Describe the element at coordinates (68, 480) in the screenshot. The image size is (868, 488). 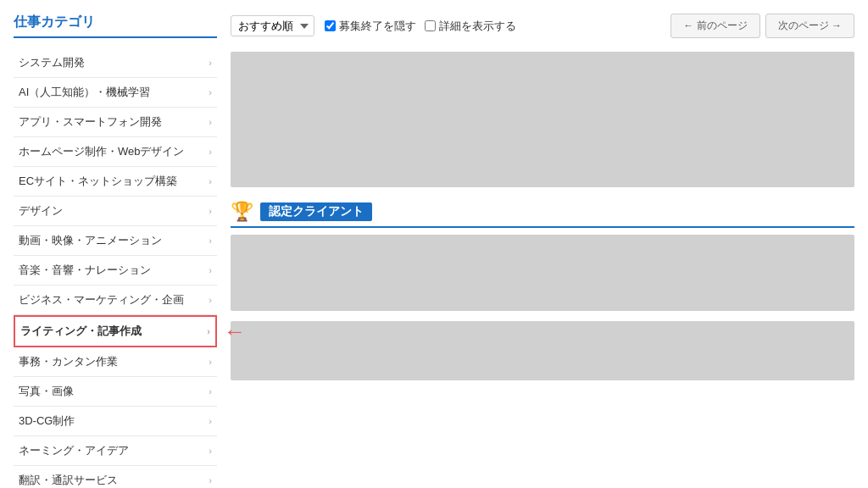
I see `sidebar-item-label-14: 翻訳・通訳サービス` at that location.